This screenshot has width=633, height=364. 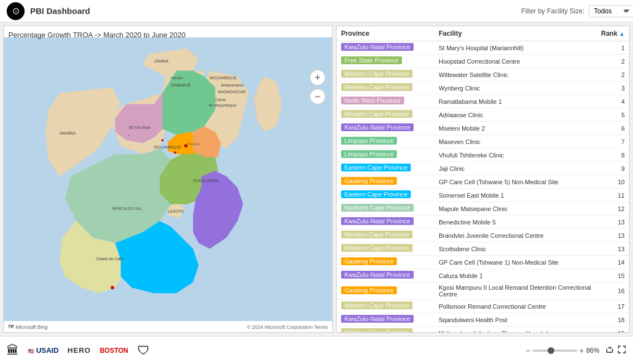 What do you see at coordinates (622, 349) in the screenshot?
I see `fullscreen-icon` at bounding box center [622, 349].